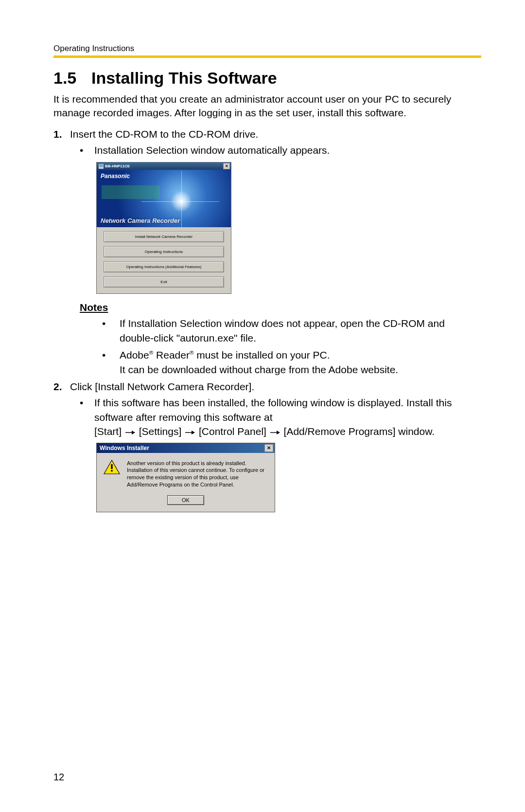 This screenshot has height=812, width=525. What do you see at coordinates (259, 362) in the screenshot?
I see `note-2-text: Adobe® Reader® must be installed on your…` at bounding box center [259, 362].